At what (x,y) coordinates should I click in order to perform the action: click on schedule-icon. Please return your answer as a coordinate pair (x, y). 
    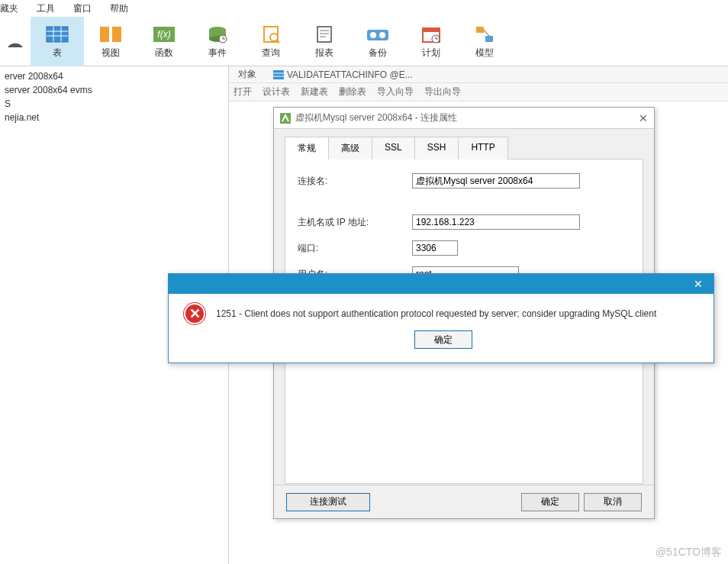
    Looking at the image, I should click on (431, 34).